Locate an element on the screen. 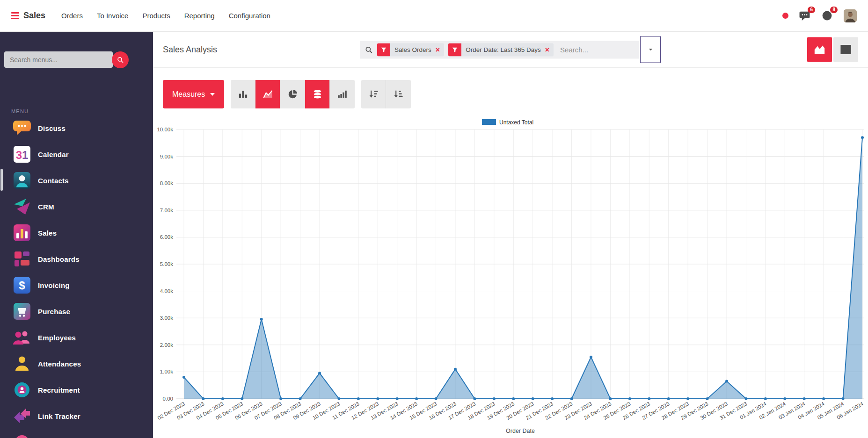 The image size is (868, 438). activities-button: 8 is located at coordinates (827, 16).